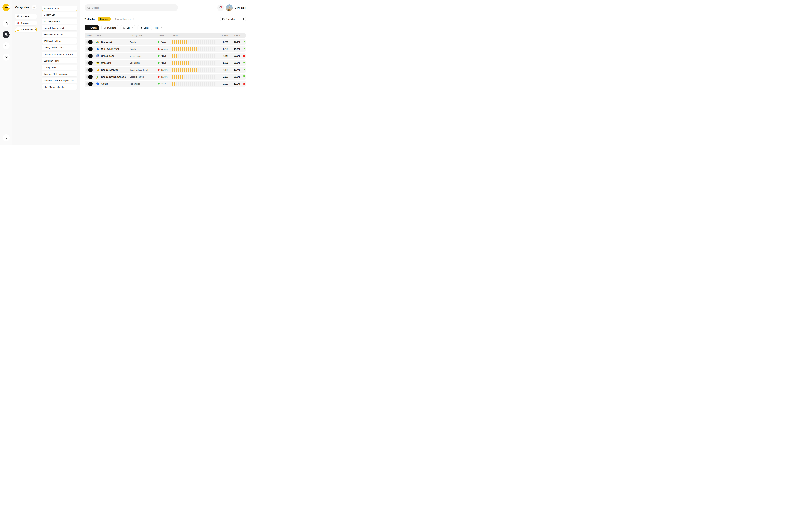 This screenshot has height=532, width=802. What do you see at coordinates (143, 77) in the screenshot?
I see `tracking-data: Organic search` at bounding box center [143, 77].